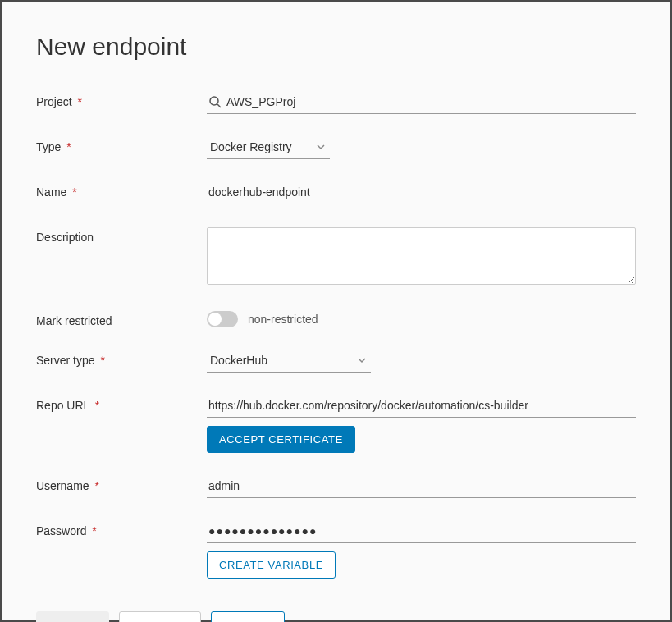 The image size is (672, 622). What do you see at coordinates (121, 100) in the screenshot?
I see `label-project: Project *` at bounding box center [121, 100].